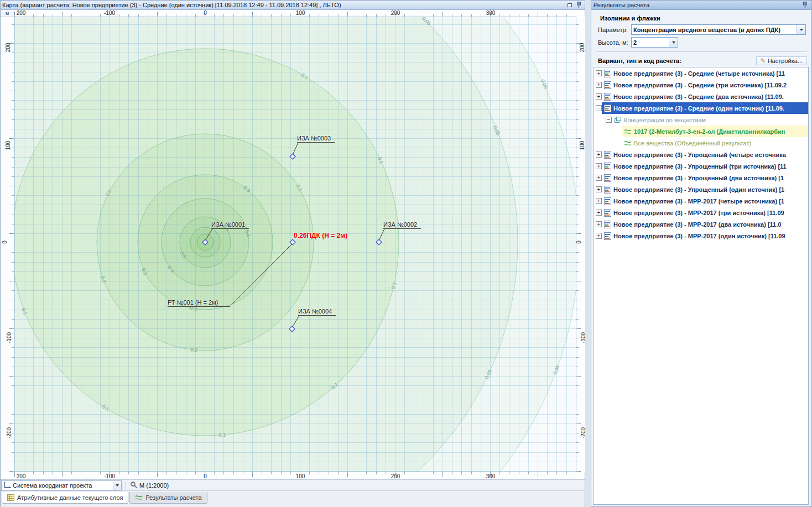  Describe the element at coordinates (701, 236) in the screenshot. I see `tree-item: +Новое предприятие (3) - МРР-2017 (один …` at that location.